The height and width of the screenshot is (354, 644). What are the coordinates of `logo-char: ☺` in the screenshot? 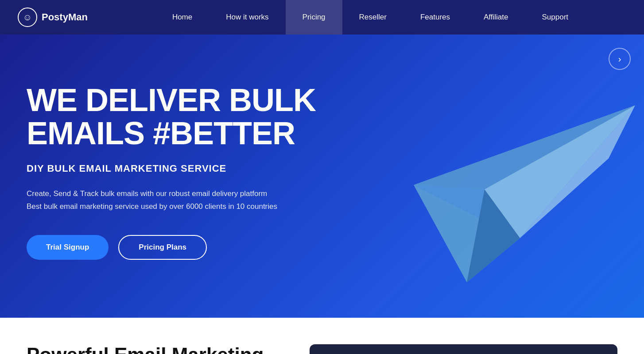 It's located at (27, 18).